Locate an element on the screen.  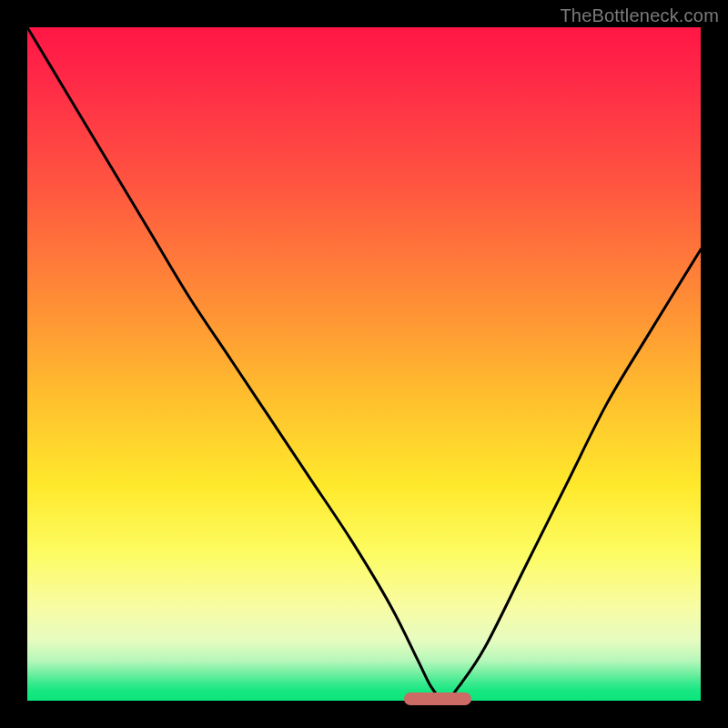
optimal-marker is located at coordinates (438, 699).